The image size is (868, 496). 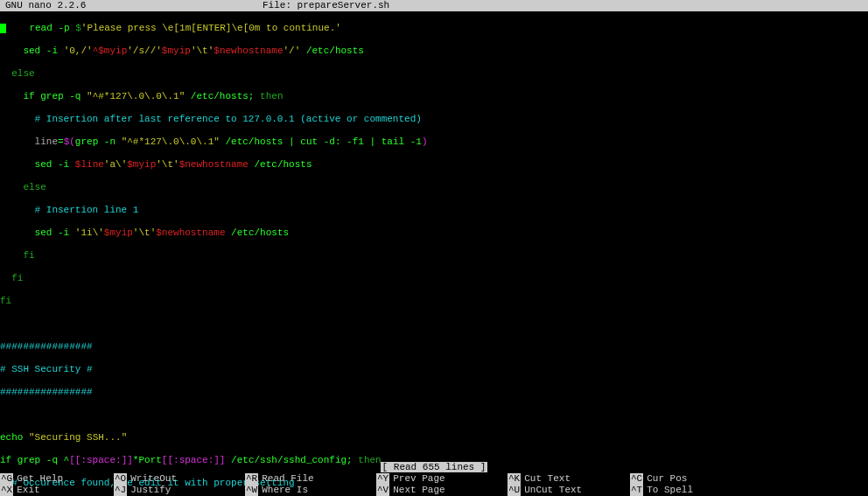 I want to click on code-line: line=$(grep -n "^#*127\.0\.0\.1" /etc/ho…, so click(x=434, y=142).